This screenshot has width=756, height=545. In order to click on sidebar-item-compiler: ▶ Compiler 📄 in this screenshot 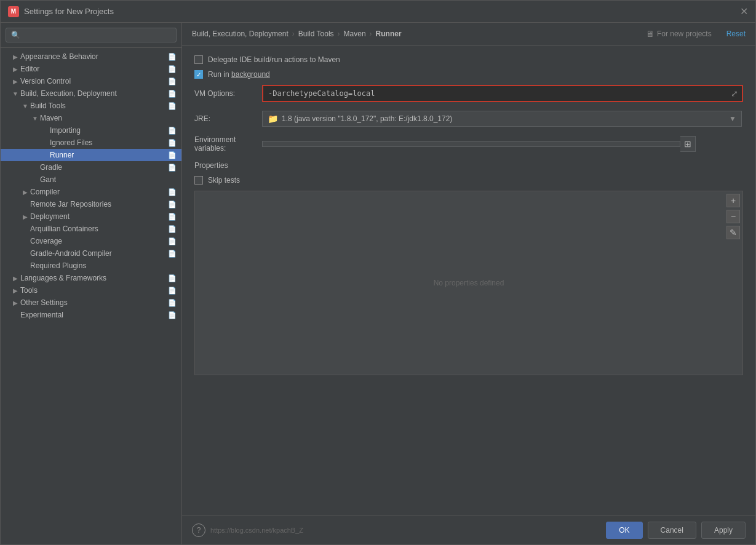, I will do `click(91, 192)`.